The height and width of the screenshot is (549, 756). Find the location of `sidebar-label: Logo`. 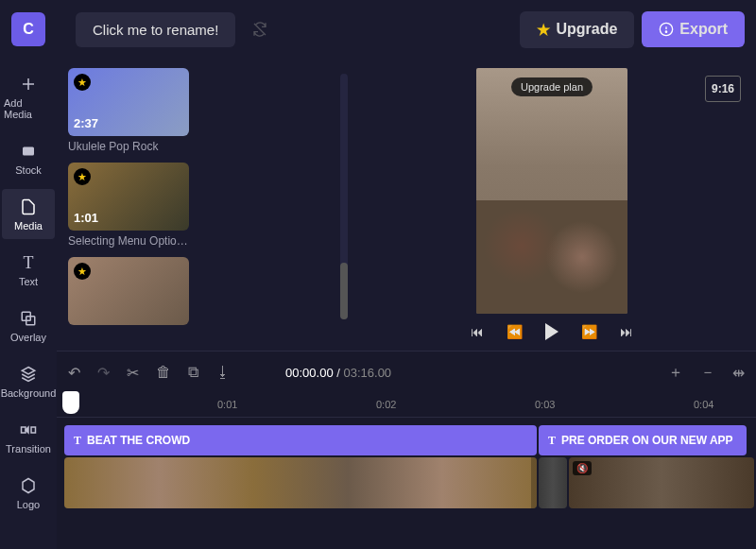

sidebar-label: Logo is located at coordinates (28, 505).